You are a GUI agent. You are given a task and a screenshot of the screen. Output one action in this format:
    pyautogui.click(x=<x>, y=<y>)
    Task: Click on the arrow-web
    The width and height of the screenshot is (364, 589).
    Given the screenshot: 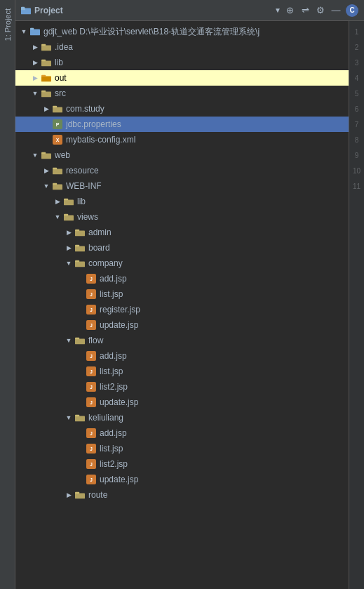 What is the action you would take?
    pyautogui.click(x=35, y=155)
    